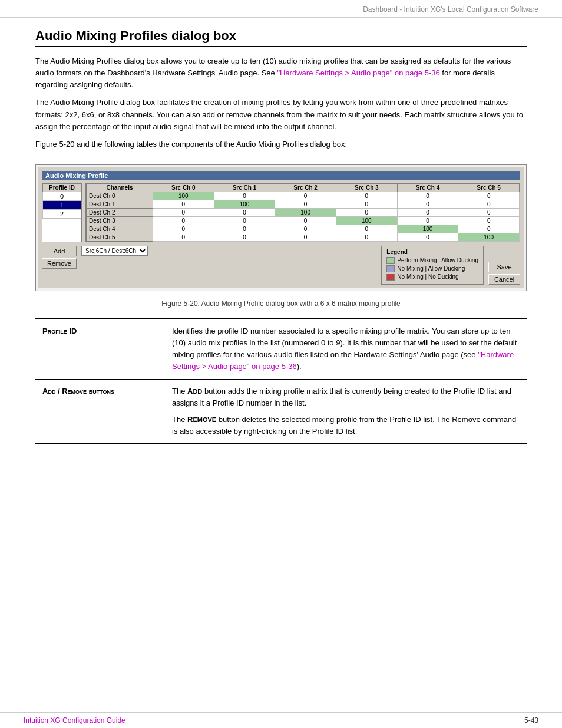 The image size is (562, 728). Describe the element at coordinates (183, 220) in the screenshot. I see `cell-3-0: 0` at that location.